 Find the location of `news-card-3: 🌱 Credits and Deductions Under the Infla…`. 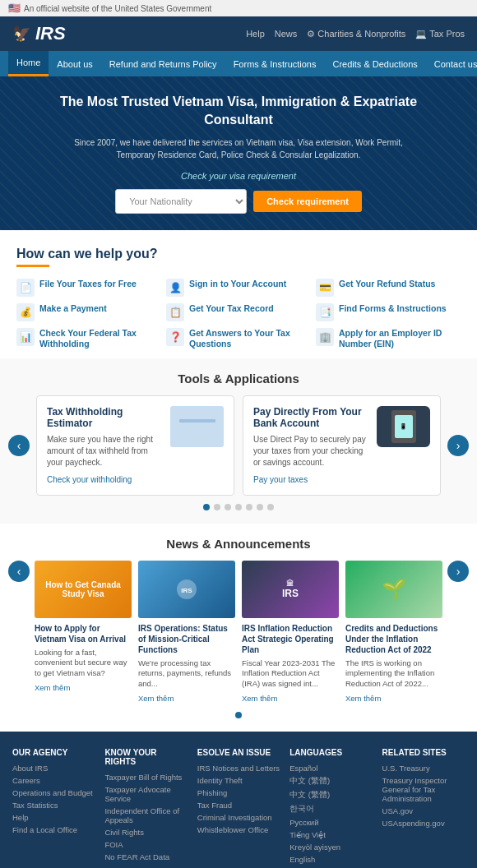

news-card-3: 🌱 Credits and Deductions Under the Infla… is located at coordinates (394, 632).